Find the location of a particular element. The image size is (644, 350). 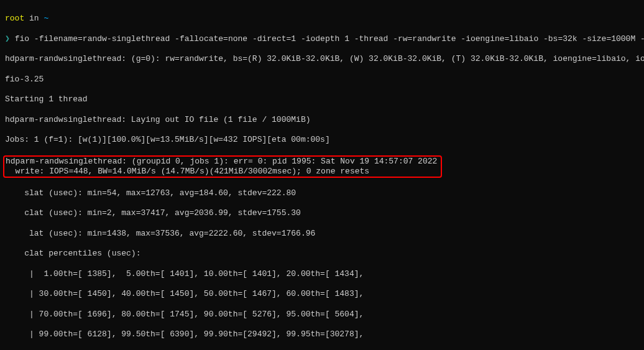

command-text: fio -filename=randw-singlethread -falloc… is located at coordinates (329, 39).